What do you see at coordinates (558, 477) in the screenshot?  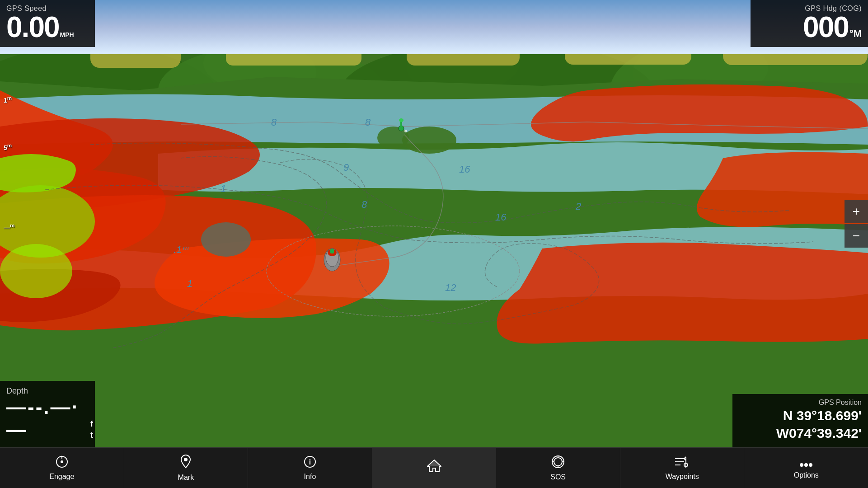 I see `nav-sos-label: SOS` at bounding box center [558, 477].